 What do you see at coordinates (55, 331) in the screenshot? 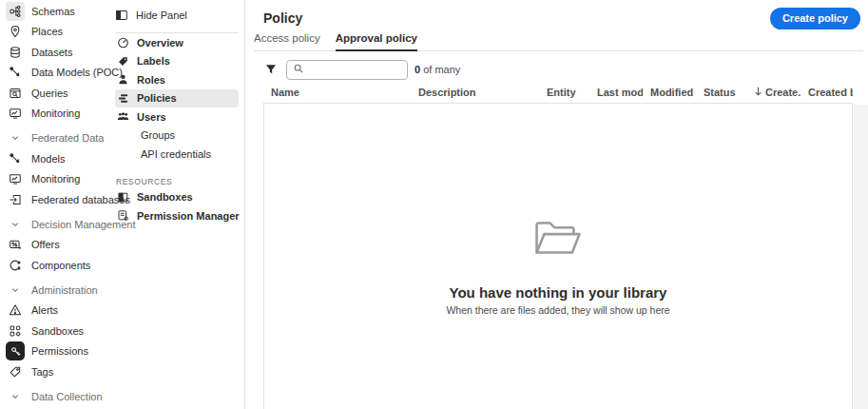
I see `sidebar-item-sandboxes: Sandboxes` at bounding box center [55, 331].